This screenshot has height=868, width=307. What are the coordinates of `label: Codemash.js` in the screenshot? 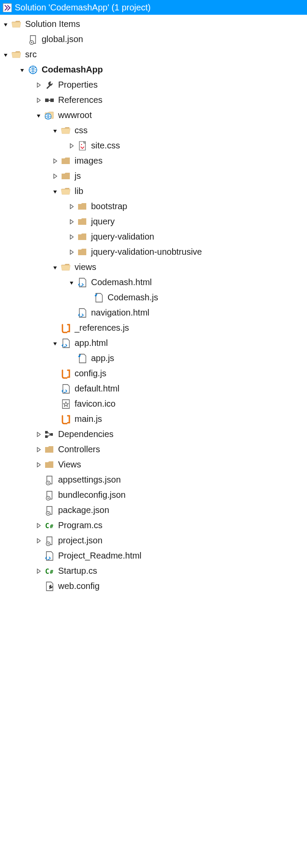 It's located at (133, 298).